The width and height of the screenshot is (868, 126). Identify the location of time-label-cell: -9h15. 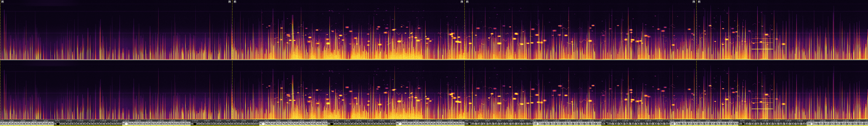
(416, 124).